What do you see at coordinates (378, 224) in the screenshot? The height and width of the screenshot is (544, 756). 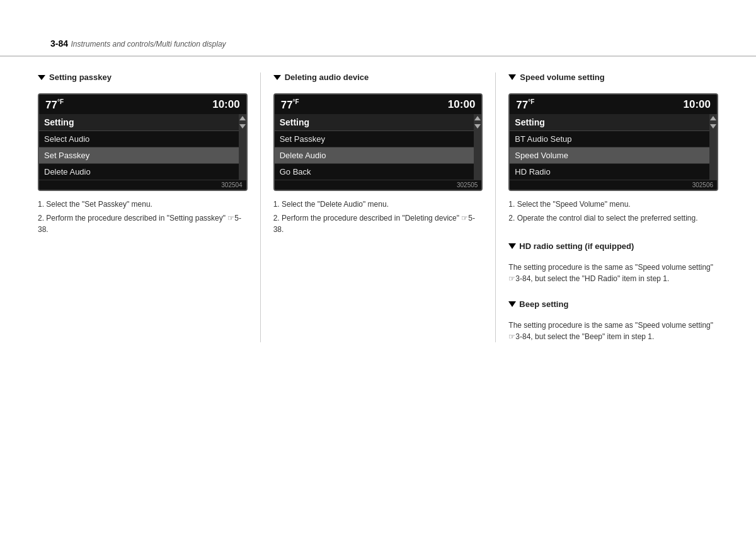 I see `instruction-2-1: 2. Perform the procedure described in "D…` at bounding box center [378, 224].